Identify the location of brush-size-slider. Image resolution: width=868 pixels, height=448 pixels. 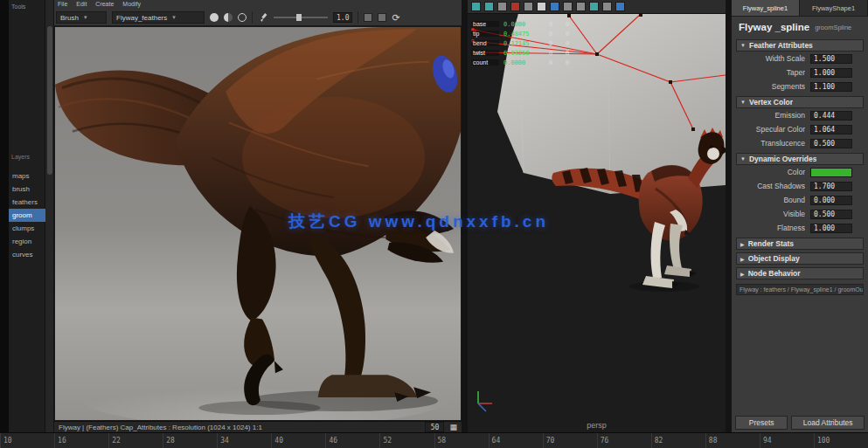
(301, 17).